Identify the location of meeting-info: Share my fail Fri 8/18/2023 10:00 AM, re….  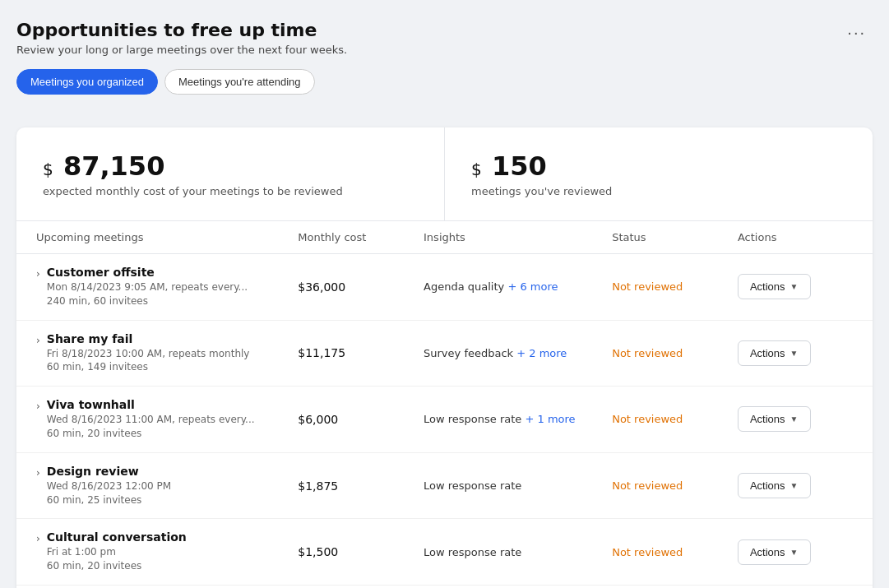
(148, 354).